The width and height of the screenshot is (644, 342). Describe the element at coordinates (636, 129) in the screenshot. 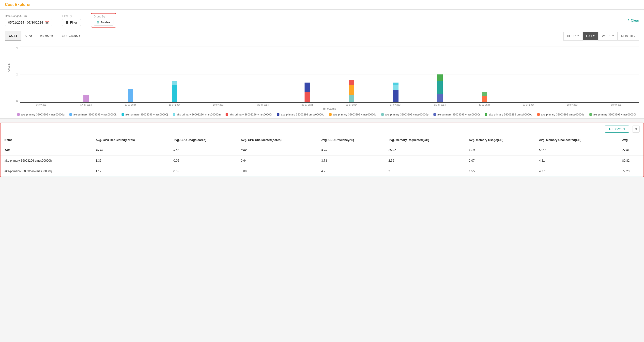

I see `gear-icon: ⚙` at that location.